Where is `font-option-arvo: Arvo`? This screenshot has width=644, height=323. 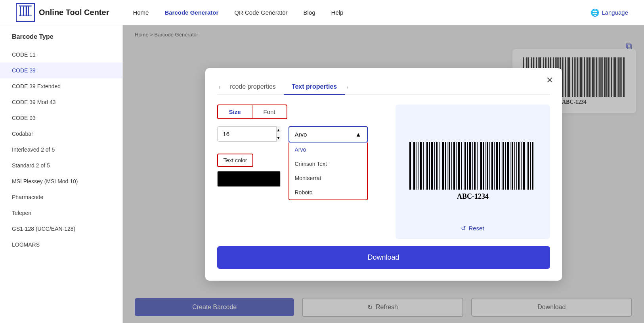 font-option-arvo: Arvo is located at coordinates (328, 150).